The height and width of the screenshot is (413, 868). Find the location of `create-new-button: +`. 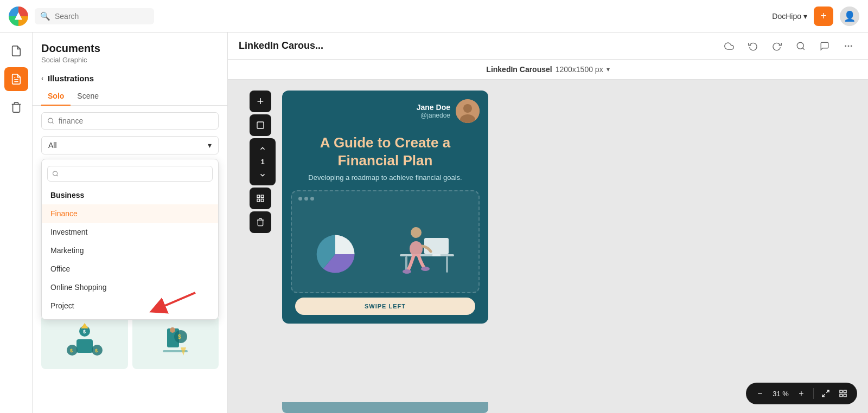

create-new-button: + is located at coordinates (824, 16).